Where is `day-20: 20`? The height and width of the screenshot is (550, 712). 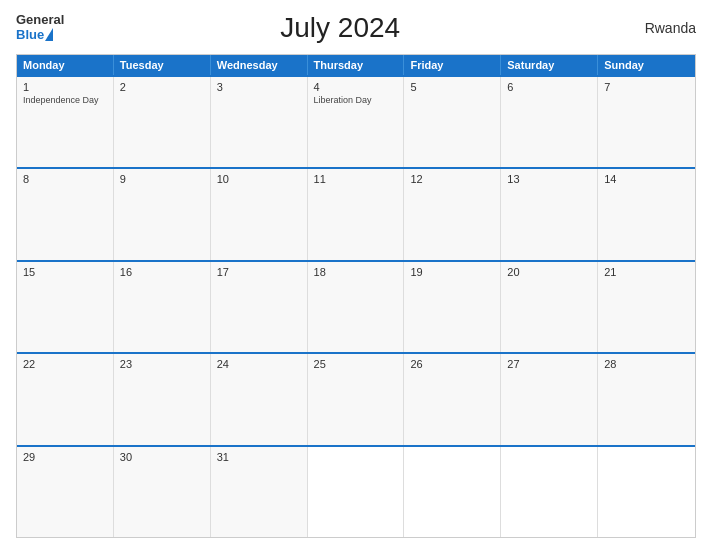 day-20: 20 is located at coordinates (550, 307).